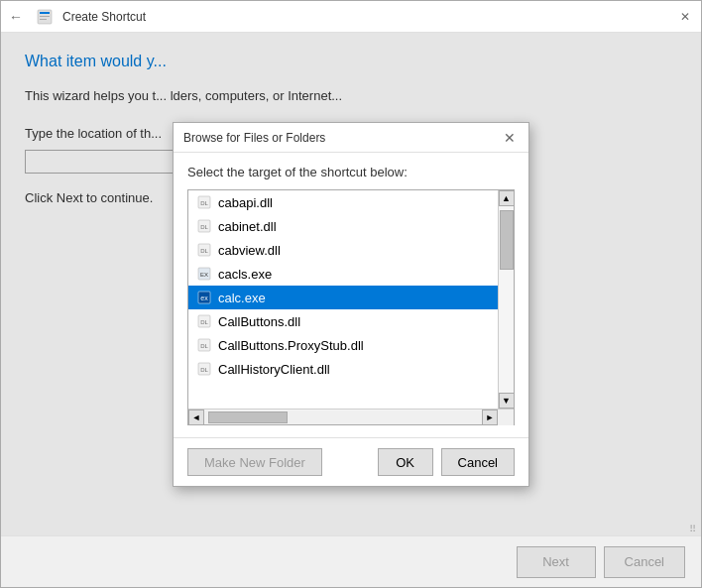 Image resolution: width=702 pixels, height=588 pixels. What do you see at coordinates (204, 297) in the screenshot?
I see `exe-icon: ex` at bounding box center [204, 297].